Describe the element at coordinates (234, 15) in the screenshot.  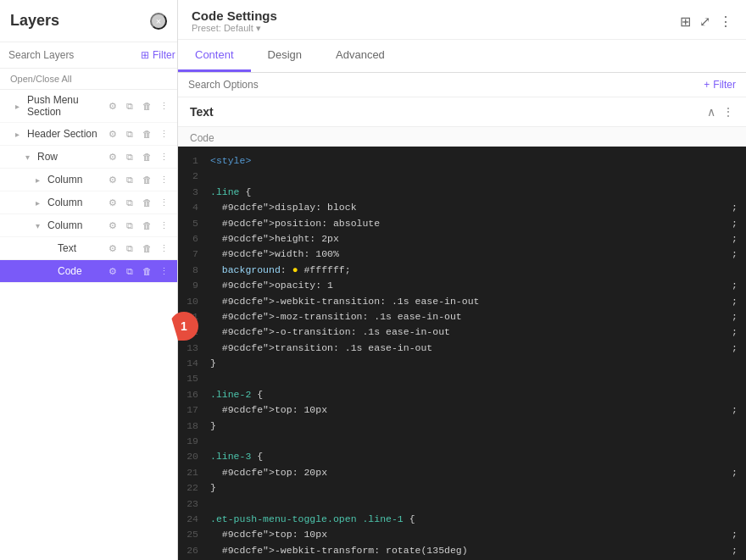
I see `panel-title: Code Settings` at that location.